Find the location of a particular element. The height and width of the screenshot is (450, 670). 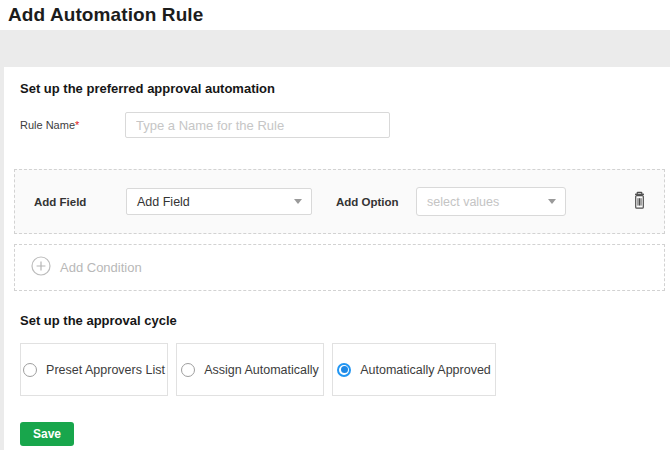

condition-builder-row: Add Field Add Field Add Option select va… is located at coordinates (340, 202).